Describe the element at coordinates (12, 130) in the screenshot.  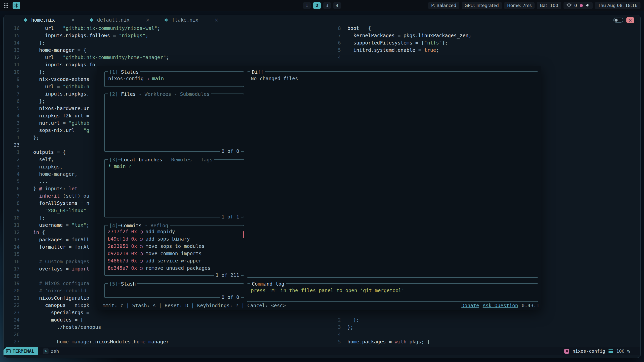
I see `line-number: 2` at that location.